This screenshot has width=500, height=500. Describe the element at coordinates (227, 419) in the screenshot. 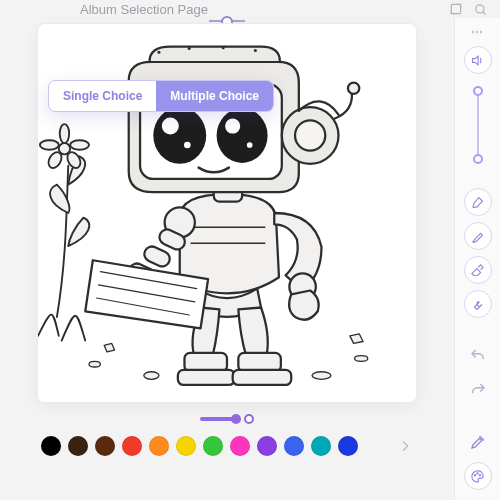

I see `brush-size-slider` at that location.